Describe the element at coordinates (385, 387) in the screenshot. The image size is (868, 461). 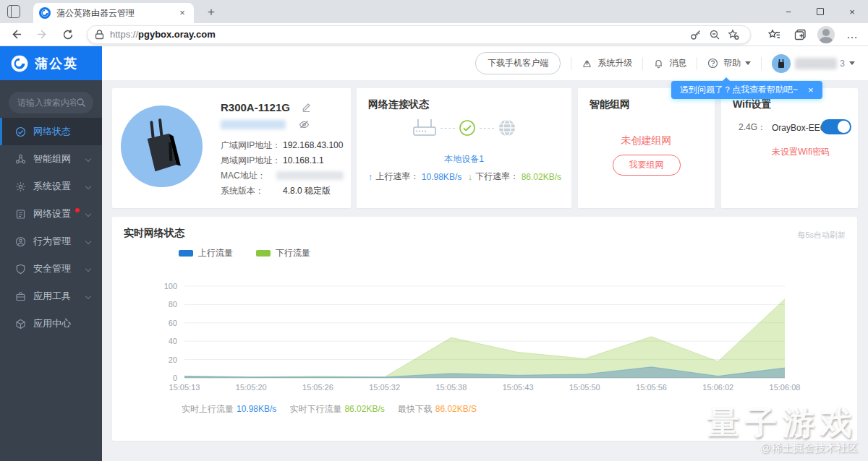
I see `svg-text: 15:05:32` at that location.